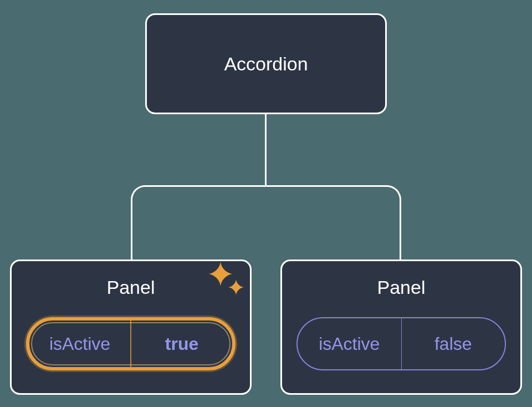 This screenshot has width=532, height=407. Describe the element at coordinates (266, 64) in the screenshot. I see `accordion-label: Accordion` at that location.